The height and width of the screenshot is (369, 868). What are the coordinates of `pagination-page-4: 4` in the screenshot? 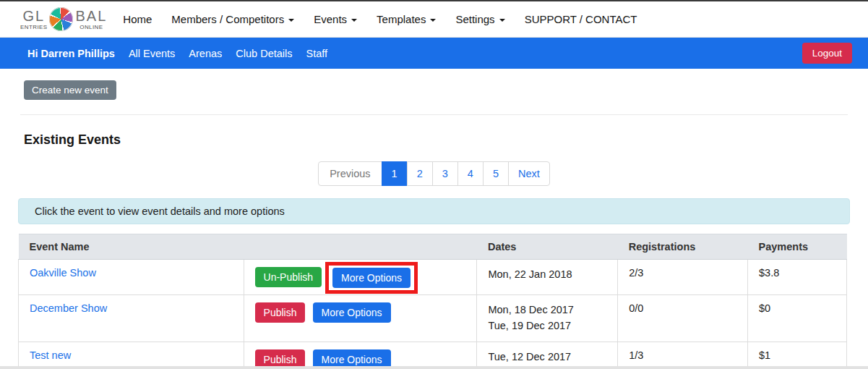 It's located at (470, 174).